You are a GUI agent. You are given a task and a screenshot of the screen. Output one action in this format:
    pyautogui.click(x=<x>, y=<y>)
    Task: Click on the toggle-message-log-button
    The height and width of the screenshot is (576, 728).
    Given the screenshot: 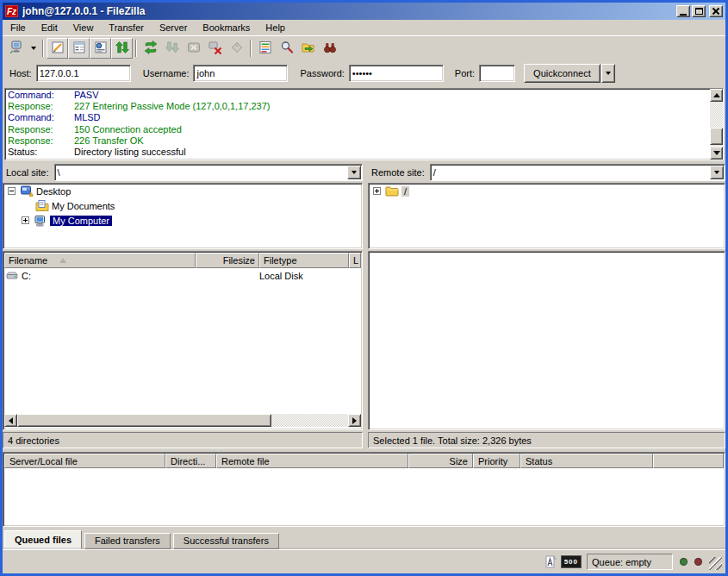 What is the action you would take?
    pyautogui.click(x=57, y=48)
    